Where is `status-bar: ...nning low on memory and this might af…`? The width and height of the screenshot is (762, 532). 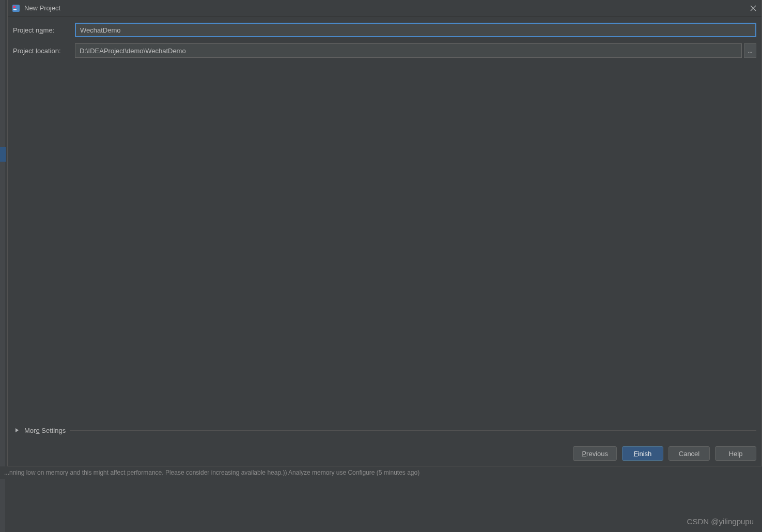 status-bar: ...nning low on memory and this might af… is located at coordinates (381, 473).